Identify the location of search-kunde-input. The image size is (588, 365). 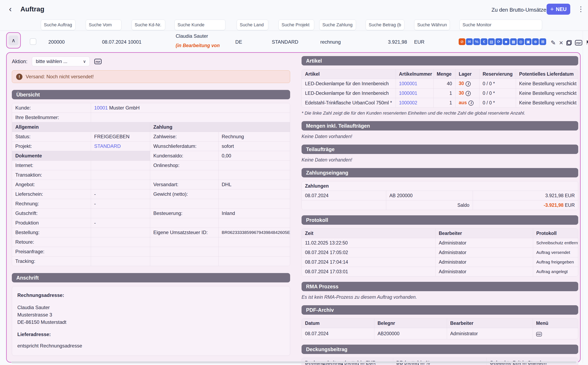
(200, 25).